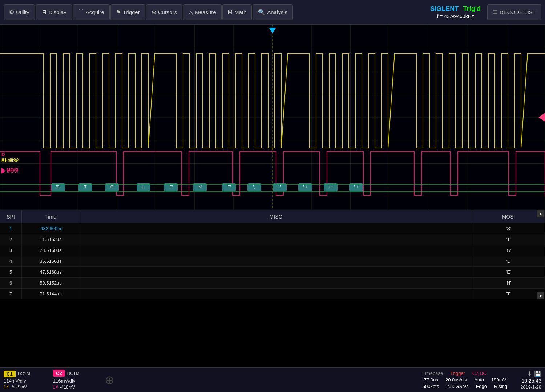 The height and width of the screenshot is (392, 545). I want to click on trigger-mode: Auto, so click(479, 380).